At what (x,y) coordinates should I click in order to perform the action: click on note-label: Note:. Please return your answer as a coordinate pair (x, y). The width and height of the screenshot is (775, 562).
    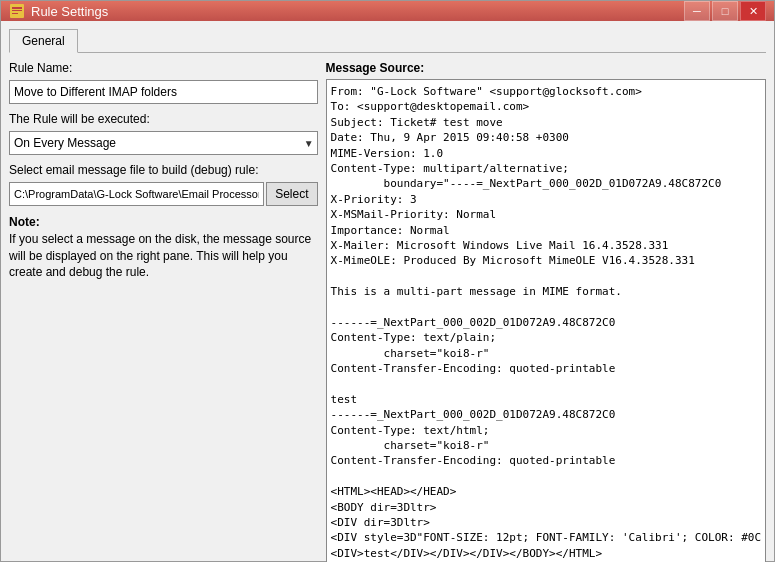
    Looking at the image, I should click on (24, 222).